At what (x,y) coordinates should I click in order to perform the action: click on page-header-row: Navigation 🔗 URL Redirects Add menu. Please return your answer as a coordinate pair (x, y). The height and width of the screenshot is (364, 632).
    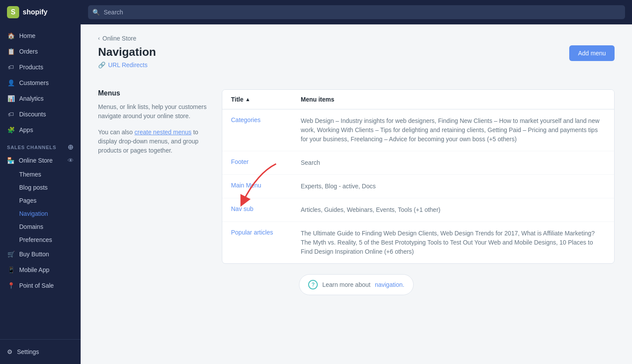
    Looking at the image, I should click on (357, 62).